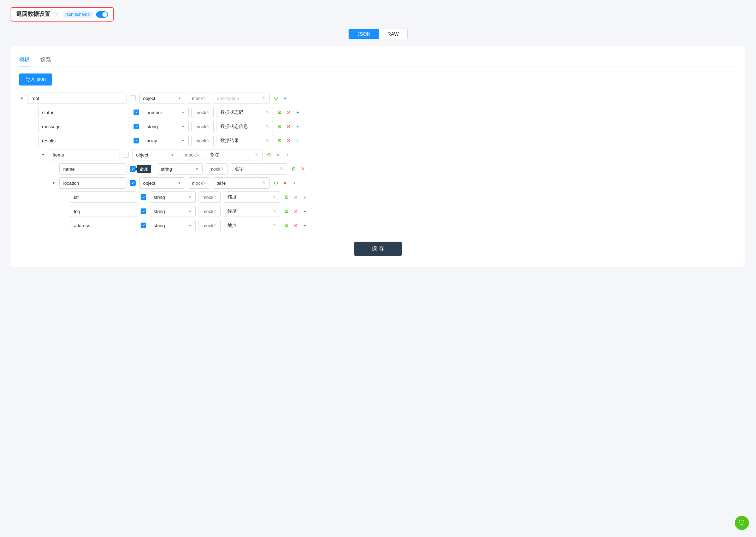 The height and width of the screenshot is (537, 756). I want to click on description-input: 数据结果 ✎, so click(245, 141).